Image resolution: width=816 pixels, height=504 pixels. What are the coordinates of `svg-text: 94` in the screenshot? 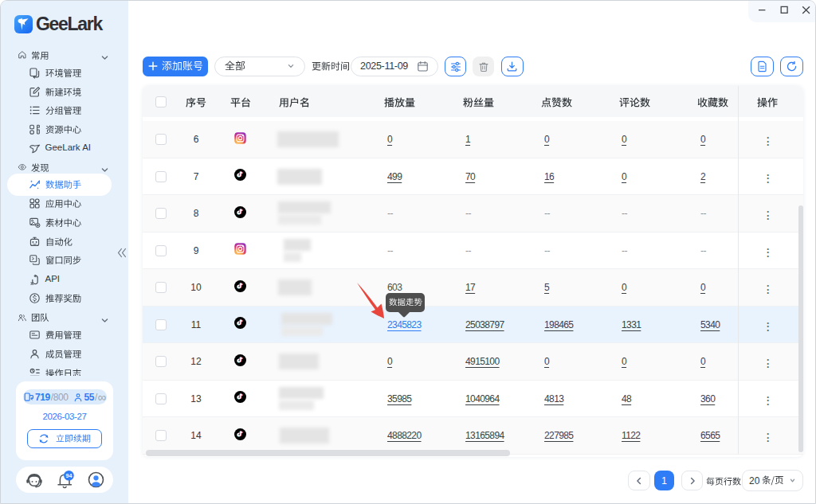 It's located at (69, 476).